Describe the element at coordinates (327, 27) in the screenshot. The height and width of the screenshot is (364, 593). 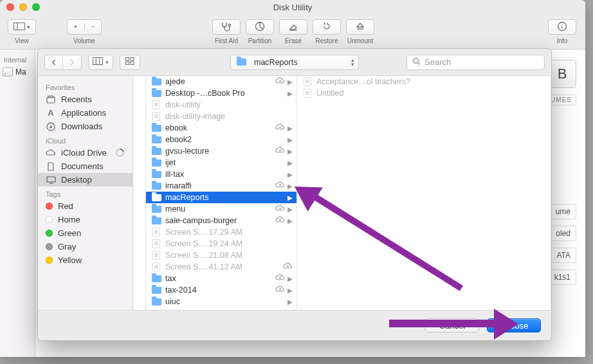
I see `restore-button` at that location.